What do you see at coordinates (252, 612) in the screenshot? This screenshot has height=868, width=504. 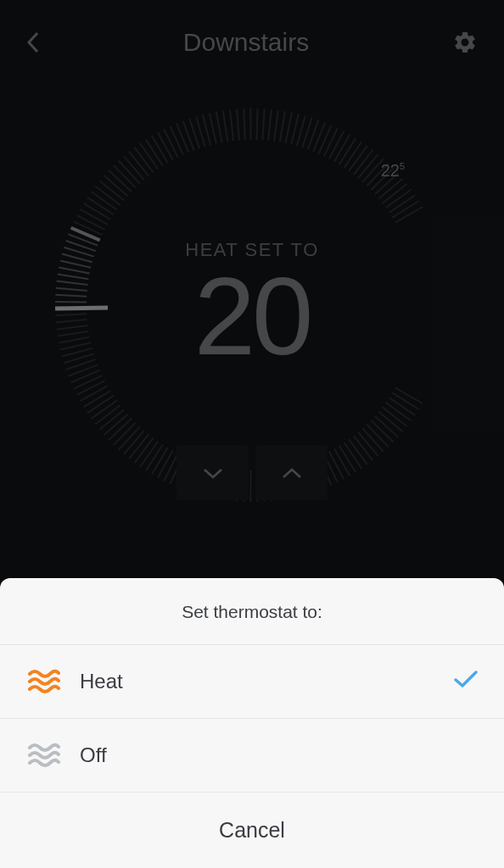 I see `modal-title: Set thermostat to:` at bounding box center [252, 612].